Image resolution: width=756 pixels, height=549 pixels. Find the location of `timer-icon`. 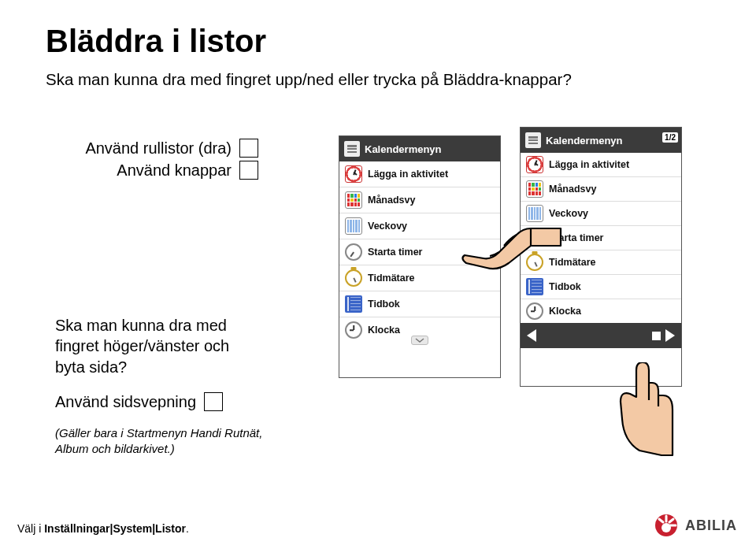

timer-icon is located at coordinates (354, 252).